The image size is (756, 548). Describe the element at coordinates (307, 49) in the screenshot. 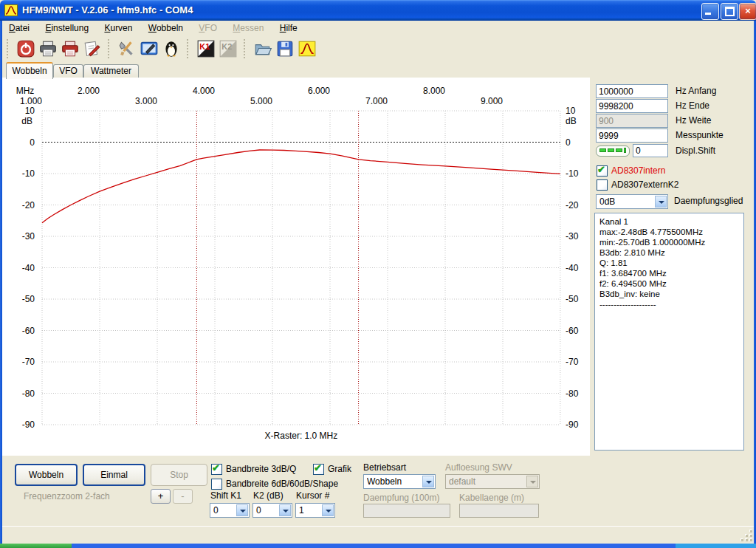

I see `curve-window-button` at that location.